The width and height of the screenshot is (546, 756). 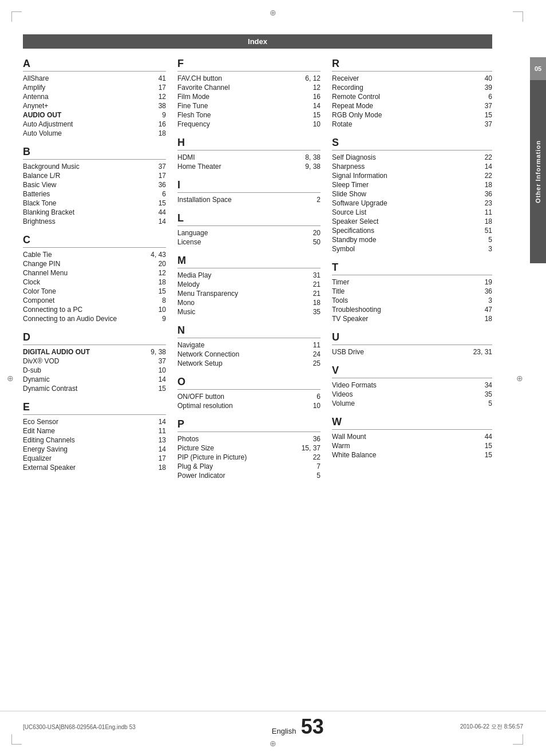 What do you see at coordinates (249, 229) in the screenshot?
I see `section-L: LLanguage20License50` at bounding box center [249, 229].